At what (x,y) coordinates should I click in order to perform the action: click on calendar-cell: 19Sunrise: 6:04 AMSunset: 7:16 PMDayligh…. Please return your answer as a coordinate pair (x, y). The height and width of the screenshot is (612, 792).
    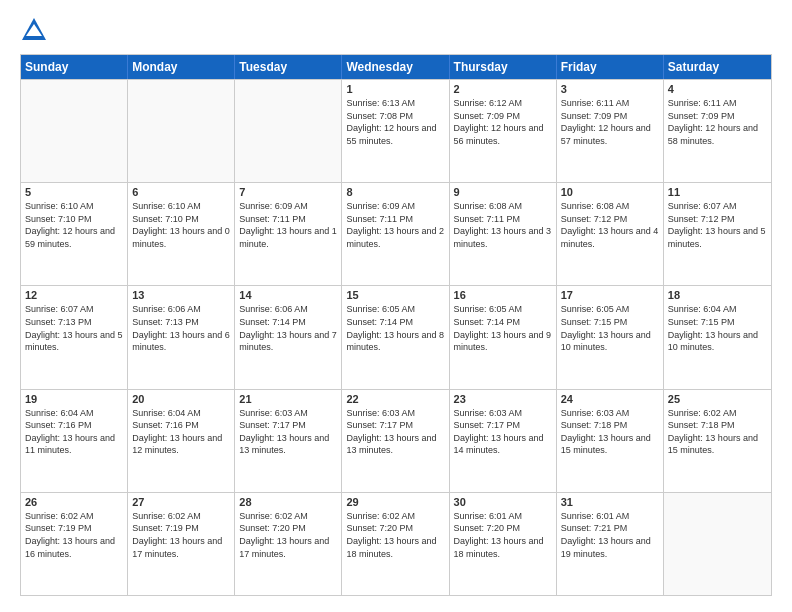
    Looking at the image, I should click on (74, 441).